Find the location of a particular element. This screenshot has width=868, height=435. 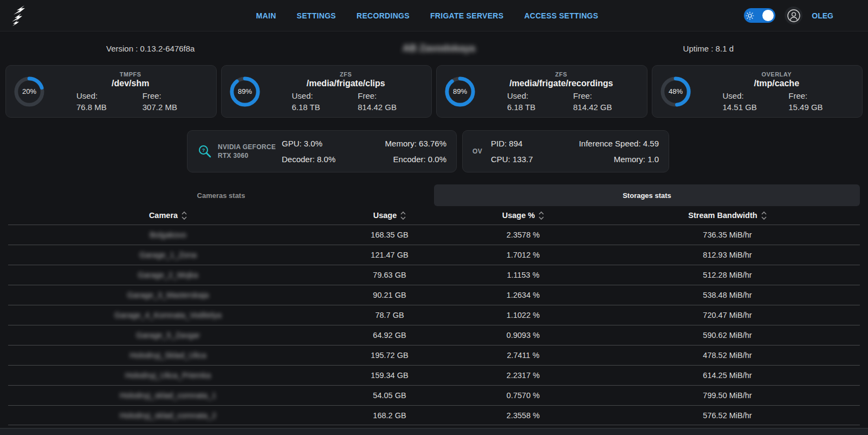

username-link: OLEG is located at coordinates (822, 16).